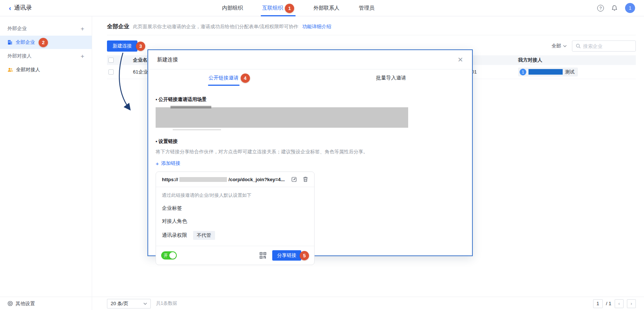  Describe the element at coordinates (630, 8) in the screenshot. I see `user-avatar: 1` at that location.